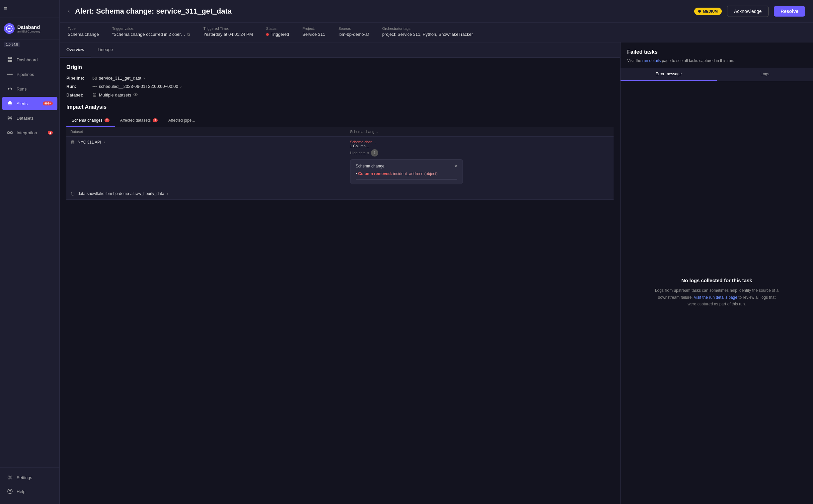 The width and height of the screenshot is (813, 504). Describe the element at coordinates (406, 174) in the screenshot. I see `popup-item: • Column removed: incident_address (obje…` at that location.